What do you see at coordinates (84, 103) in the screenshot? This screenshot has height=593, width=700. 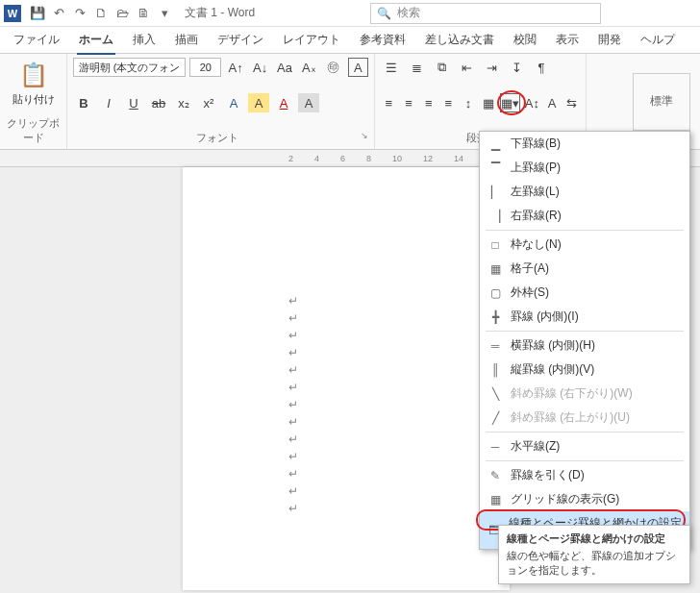 I see `bold-button: B` at bounding box center [84, 103].